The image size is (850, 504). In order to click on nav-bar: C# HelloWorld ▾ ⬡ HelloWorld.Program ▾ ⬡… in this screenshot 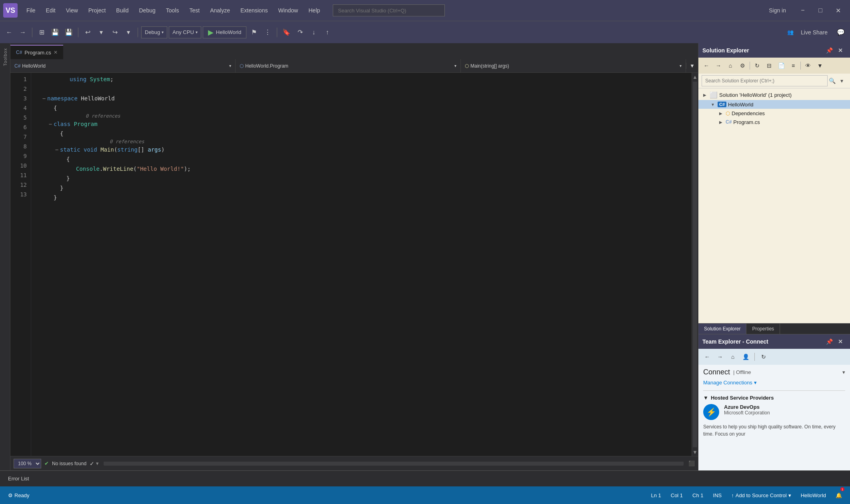, I will do `click(354, 66)`.